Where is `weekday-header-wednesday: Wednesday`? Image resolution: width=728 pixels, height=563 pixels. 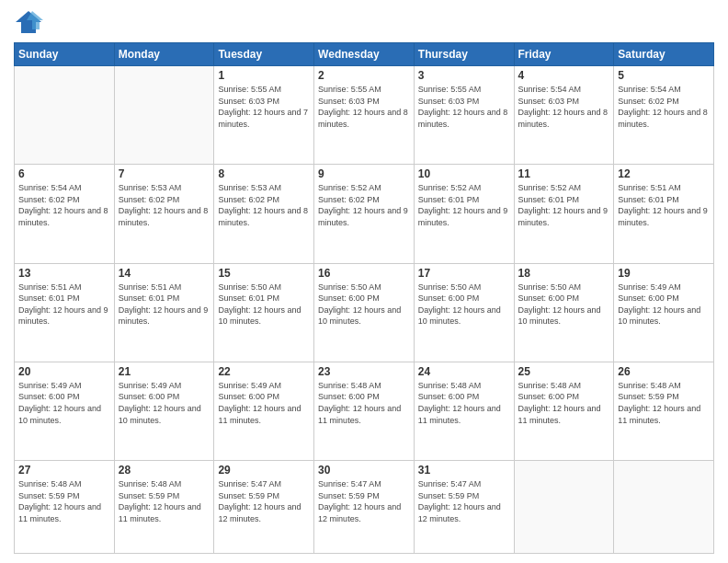
weekday-header-wednesday: Wednesday is located at coordinates (364, 55).